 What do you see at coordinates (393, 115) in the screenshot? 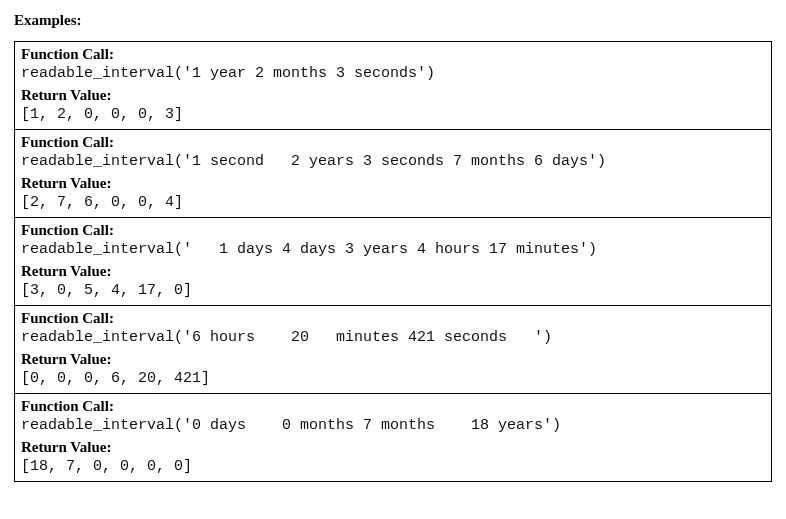
I see `return-value-code: [1, 2, 0, 0, 0, 3]` at bounding box center [393, 115].